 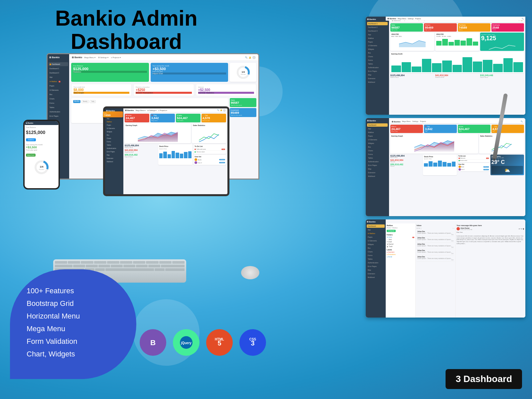 What do you see at coordinates (400, 242) in the screenshot?
I see `folder-draft: ✏ Draft` at bounding box center [400, 242].